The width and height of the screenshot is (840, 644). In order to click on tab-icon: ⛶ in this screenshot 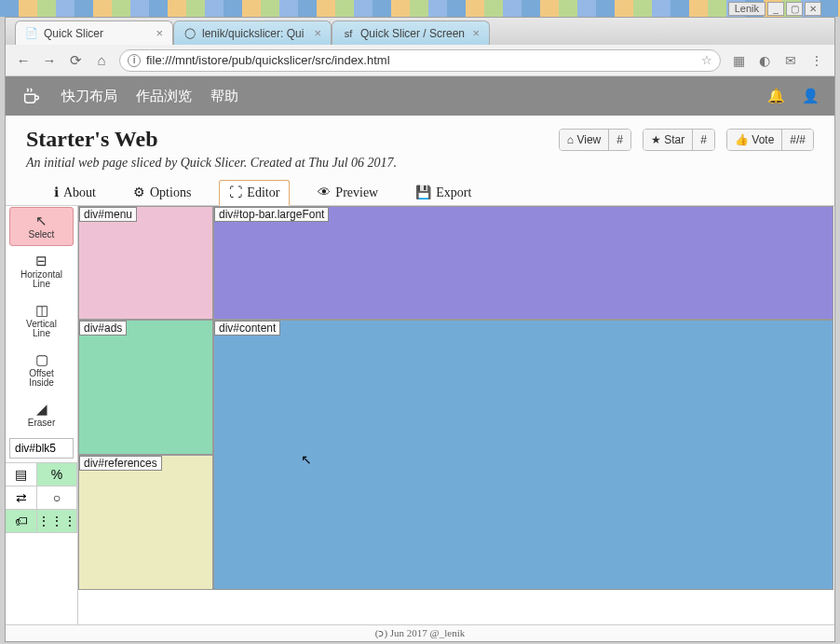, I will do `click(236, 193)`.